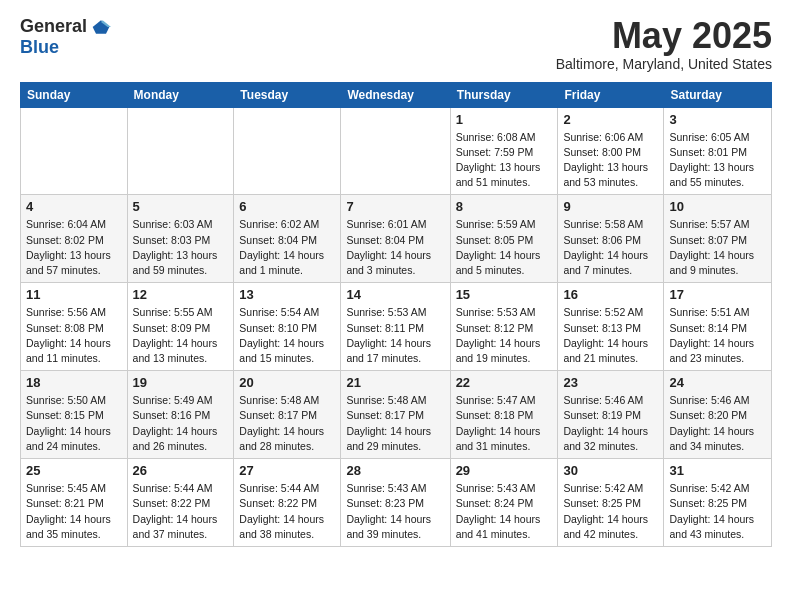 This screenshot has height=612, width=792. I want to click on logo-general: General, so click(54, 26).